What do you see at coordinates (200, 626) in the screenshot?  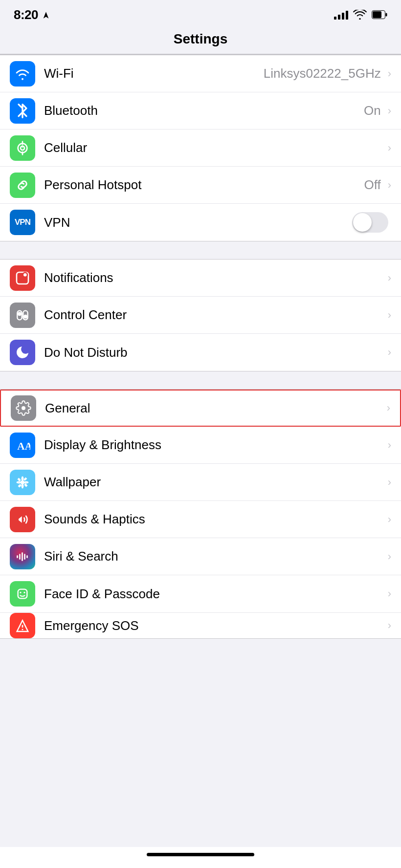 I see `emergency-row: Emergency SOS ›` at bounding box center [200, 626].